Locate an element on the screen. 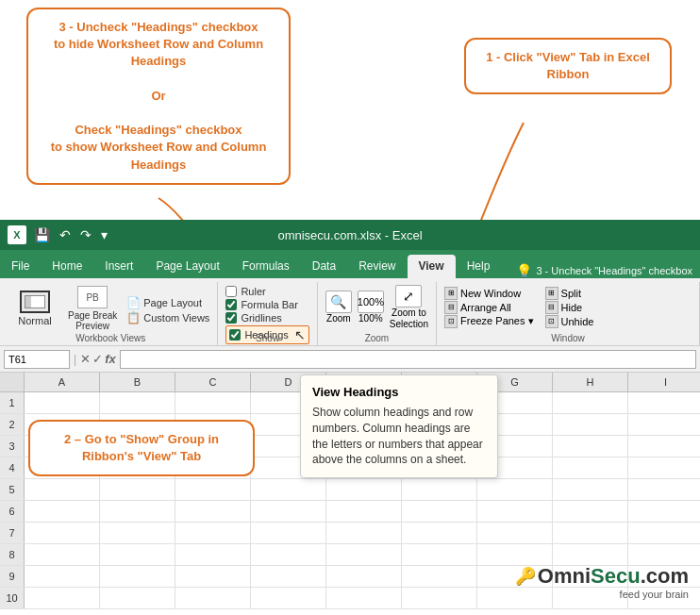 The width and height of the screenshot is (700, 615). hide-button: ⊟ Hide is located at coordinates (570, 308).